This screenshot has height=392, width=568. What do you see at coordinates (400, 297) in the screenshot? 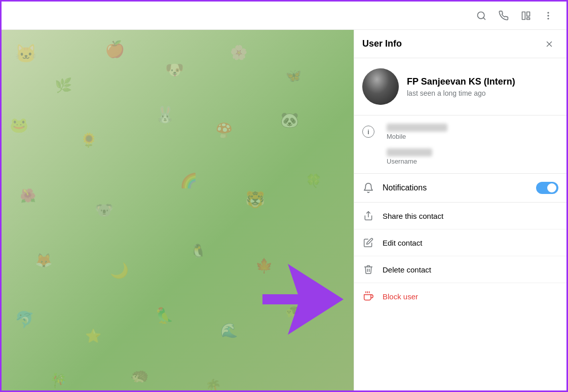
I see `block-user-label: Block user` at bounding box center [400, 297].